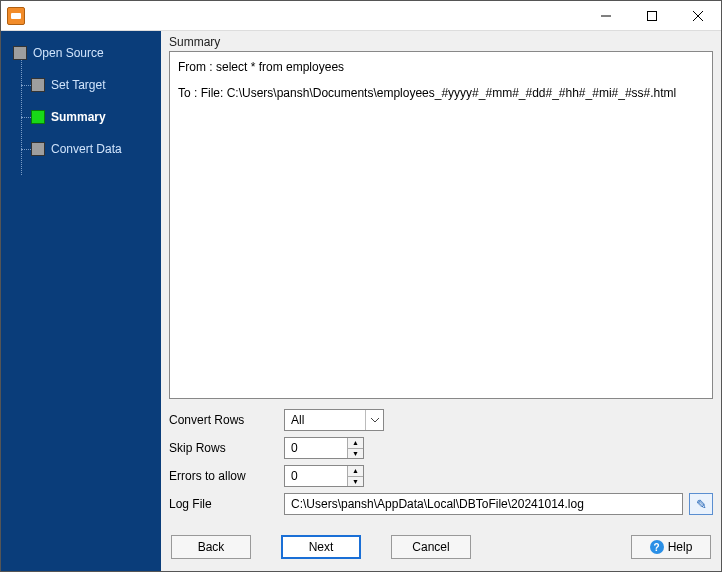 Image resolution: width=722 pixels, height=572 pixels. Describe the element at coordinates (298, 420) in the screenshot. I see `convert-rows-value: All` at that location.